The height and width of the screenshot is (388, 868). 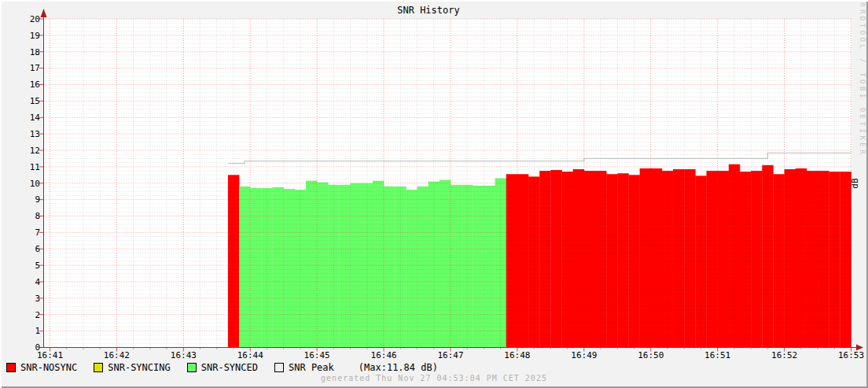 I want to click on x-tick-label: 16:44, so click(x=250, y=356).